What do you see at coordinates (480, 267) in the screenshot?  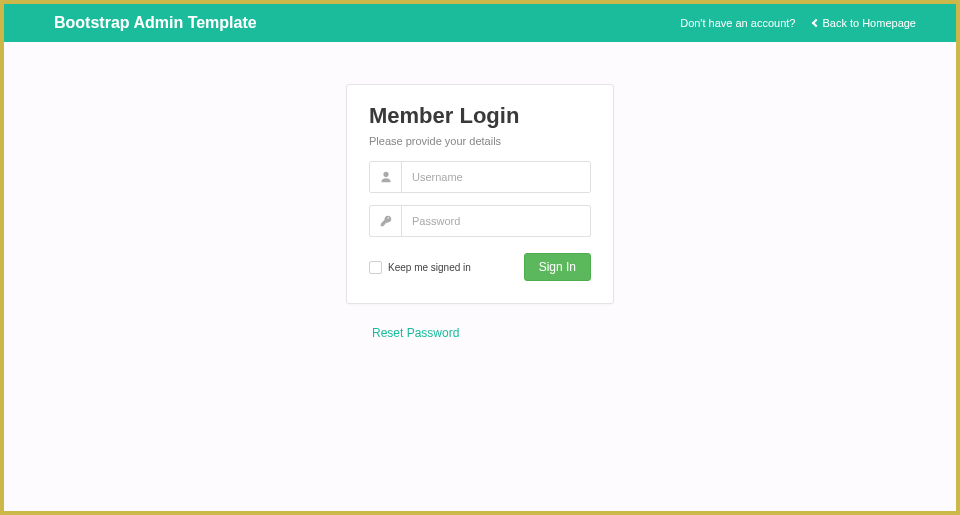 I see `form-footer: Keep me signed in Sign In` at bounding box center [480, 267].